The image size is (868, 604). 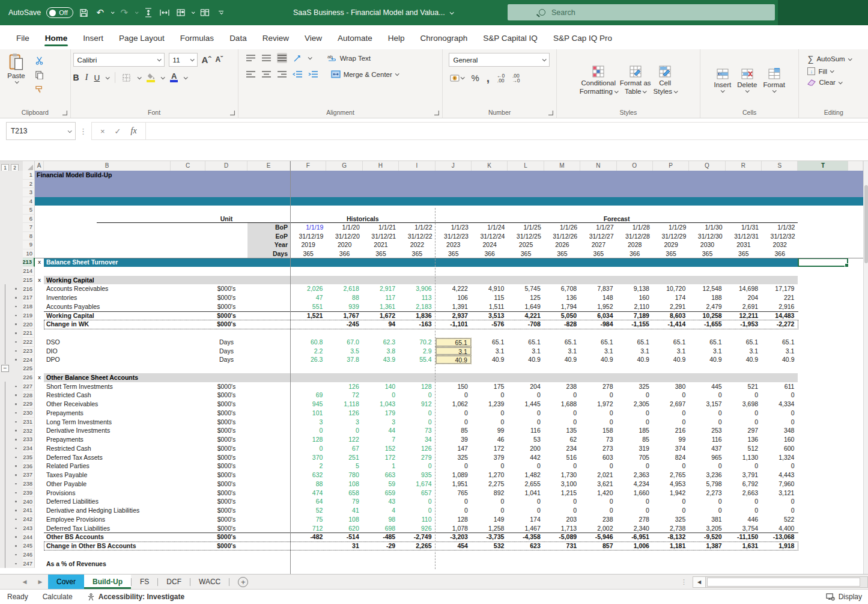 I want to click on ribbon-tab-home: Home, so click(x=56, y=38).